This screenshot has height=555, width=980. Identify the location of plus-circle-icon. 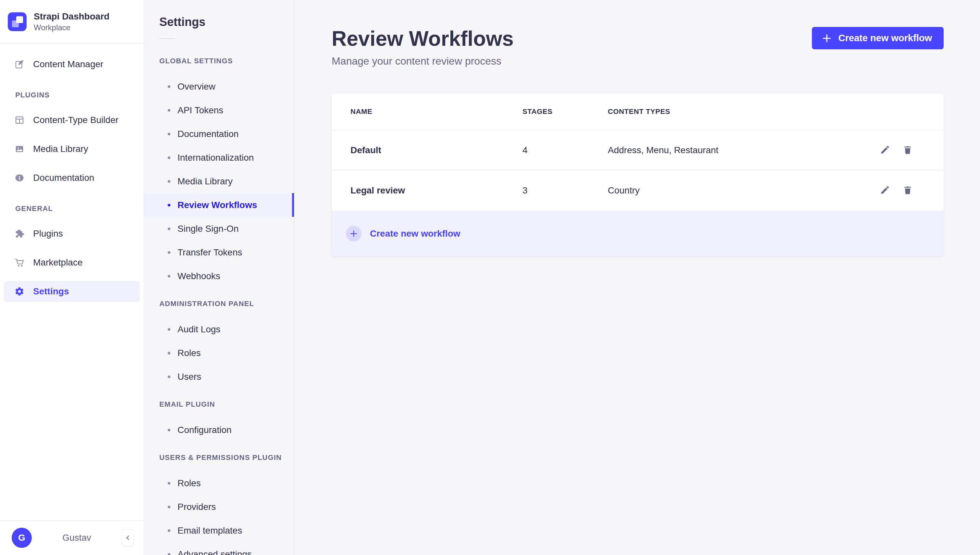
(354, 234).